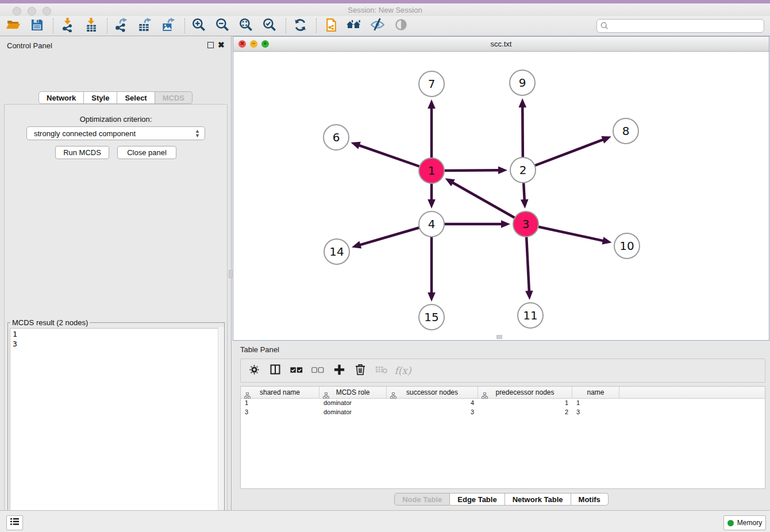 The width and height of the screenshot is (770, 532). I want to click on graph-node-11: 11, so click(530, 315).